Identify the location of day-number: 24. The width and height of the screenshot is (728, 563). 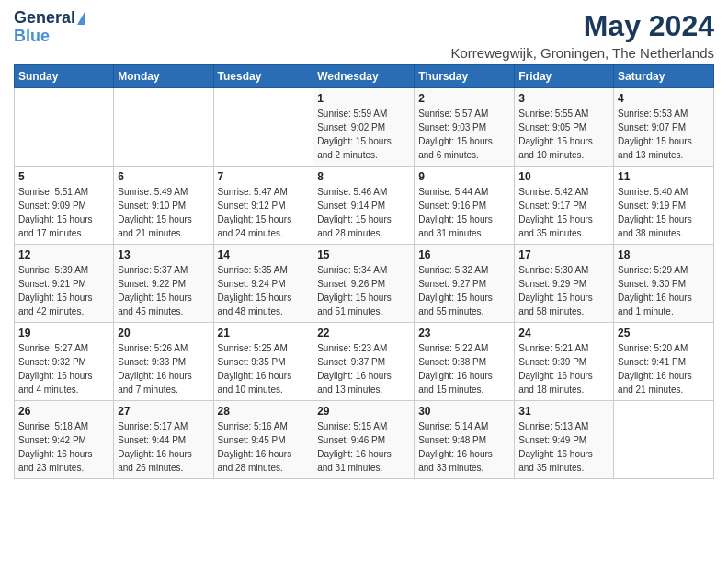
(564, 333).